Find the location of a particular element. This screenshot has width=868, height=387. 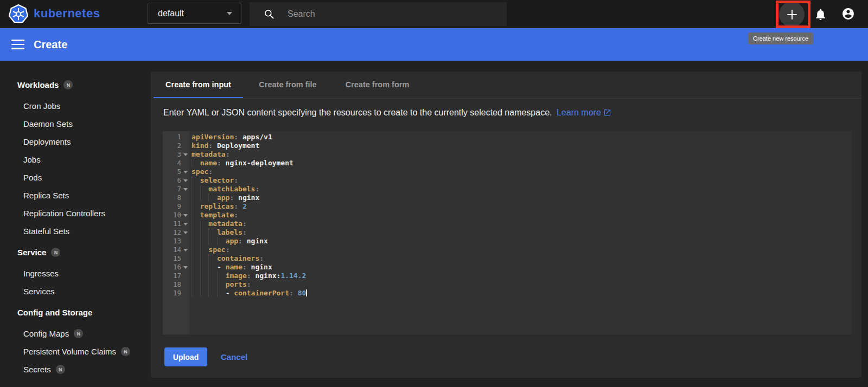

chevron-down-icon is located at coordinates (229, 14).